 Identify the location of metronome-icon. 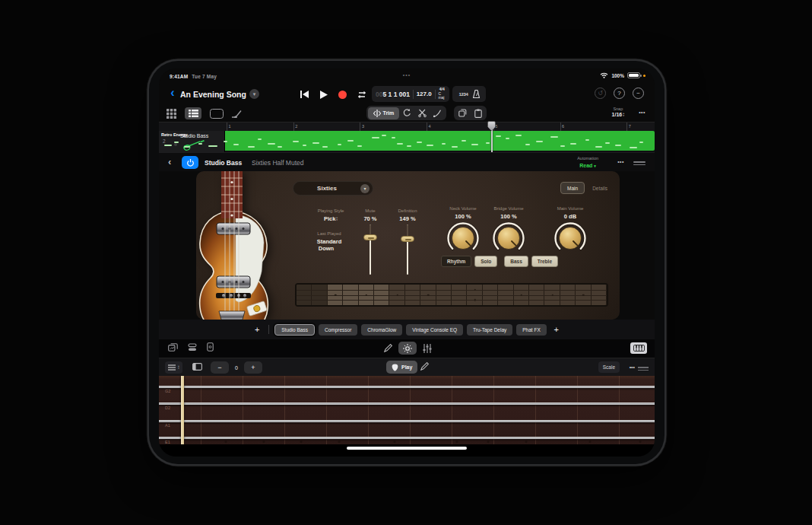
(476, 94).